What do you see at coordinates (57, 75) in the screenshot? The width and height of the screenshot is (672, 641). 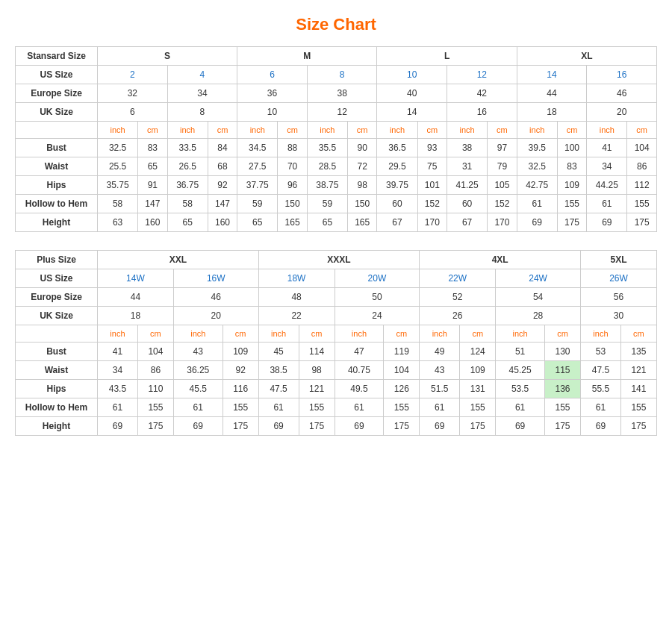 I see `us-size-label: US Size` at bounding box center [57, 75].